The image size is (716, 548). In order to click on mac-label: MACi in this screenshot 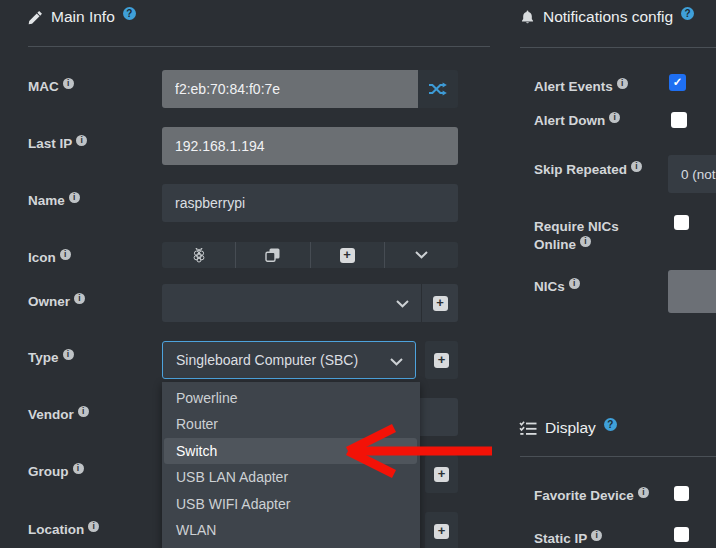, I will do `click(51, 87)`.